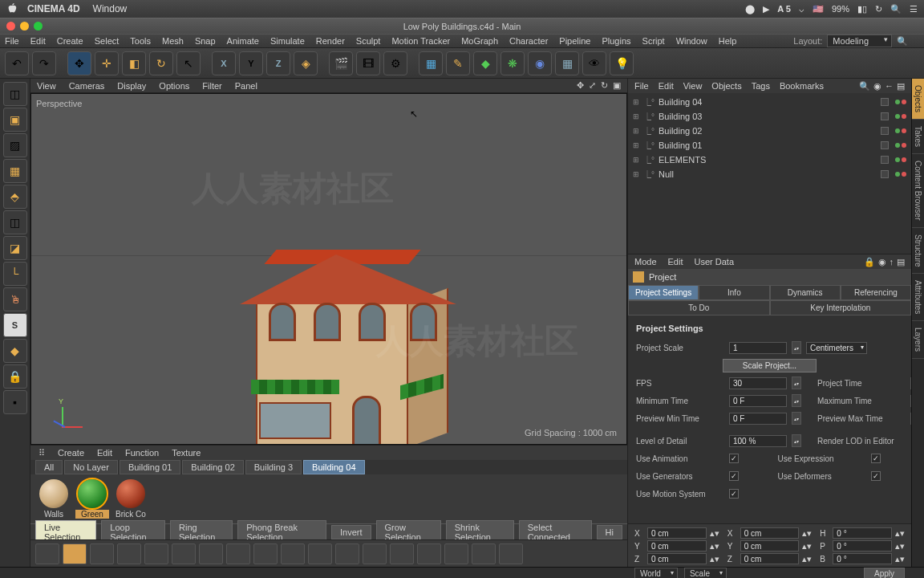 The height and width of the screenshot is (578, 924). I want to click on object-building-01: ⊞⎿°Building 01, so click(770, 145).